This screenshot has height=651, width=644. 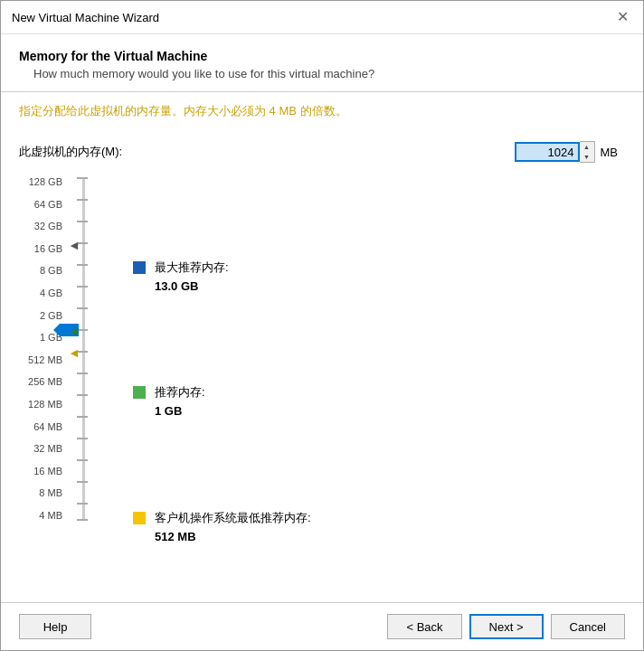 What do you see at coordinates (83, 349) in the screenshot?
I see `slider-track-line` at bounding box center [83, 349].